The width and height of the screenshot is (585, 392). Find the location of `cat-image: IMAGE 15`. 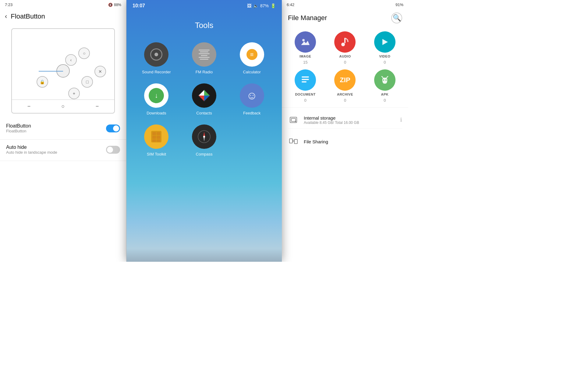

cat-image: IMAGE 15 is located at coordinates (305, 48).